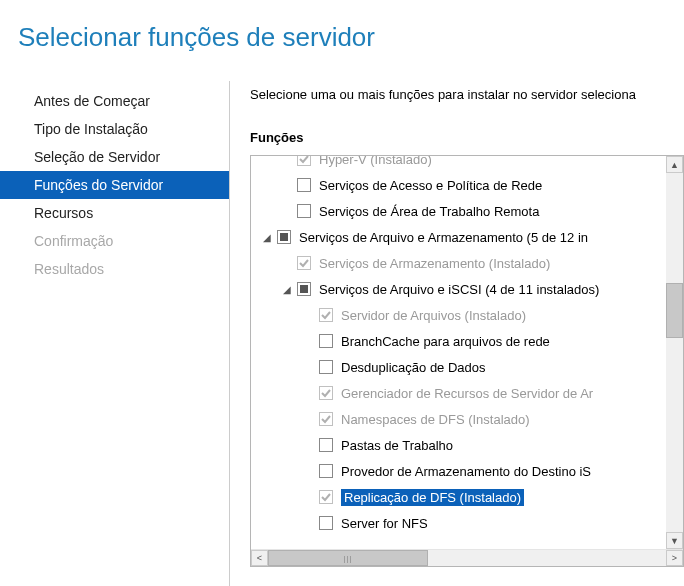 Image resolution: width=684 pixels, height=586 pixels. Describe the element at coordinates (467, 341) in the screenshot. I see `tree-row: BranchCache para arquivos de rede` at that location.